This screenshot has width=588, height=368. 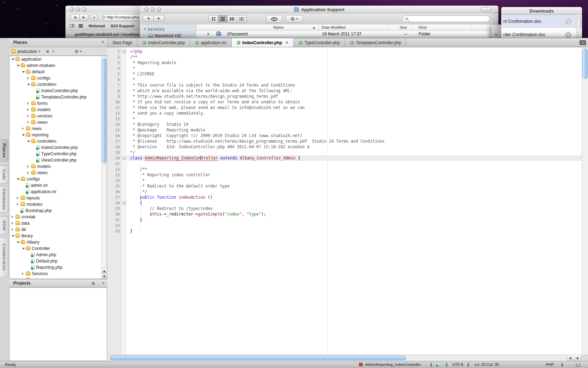 What do you see at coordinates (58, 129) in the screenshot?
I see `tree-item: news` at bounding box center [58, 129].